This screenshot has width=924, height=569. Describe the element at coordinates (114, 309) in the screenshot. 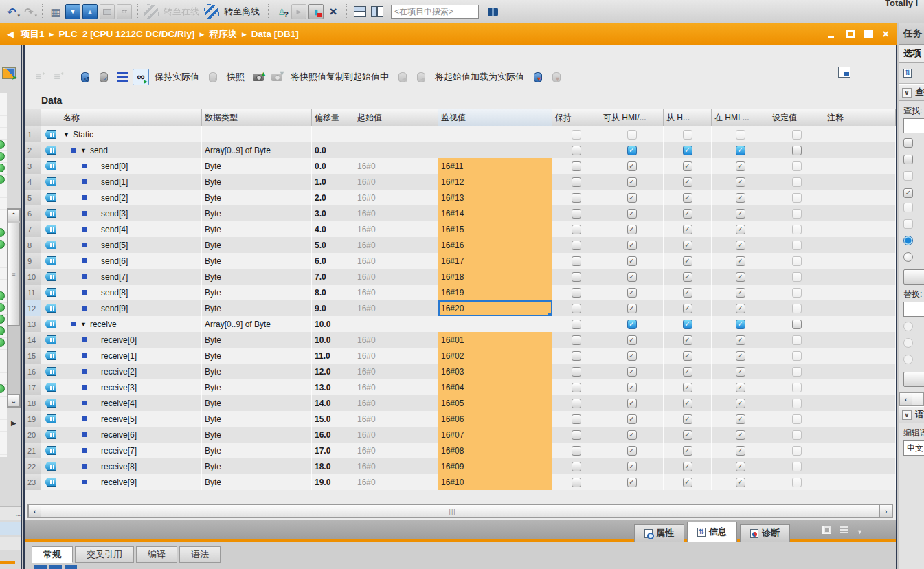

I see `var-name: send[9]` at that location.